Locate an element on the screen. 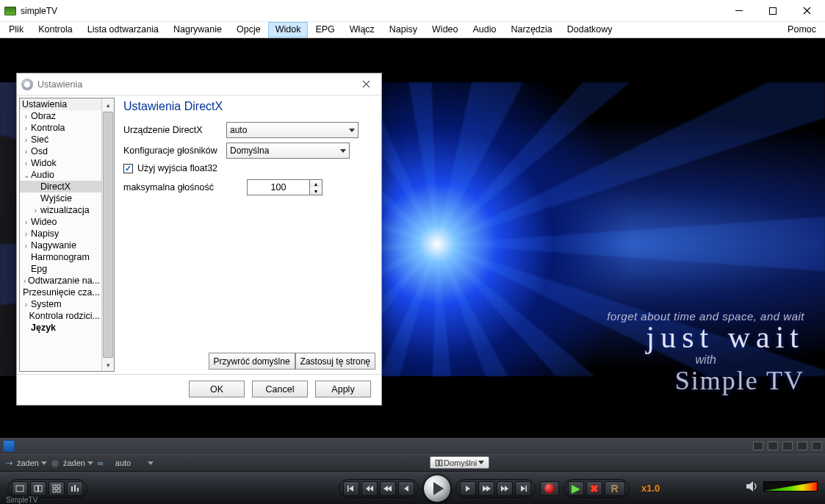 This screenshot has width=825, height=504. menu-audio: Audio is located at coordinates (485, 29).